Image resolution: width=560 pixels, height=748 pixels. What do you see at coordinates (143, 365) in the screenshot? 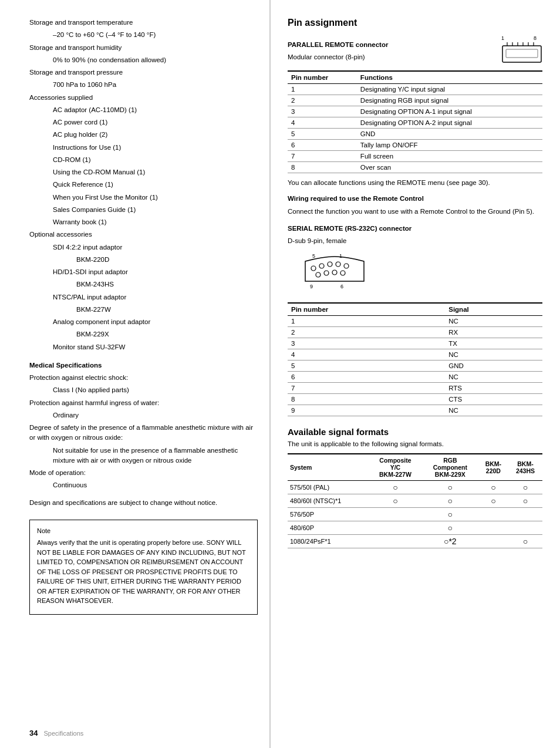
I see `medical-spec-title: Medical Specifications` at bounding box center [143, 365].